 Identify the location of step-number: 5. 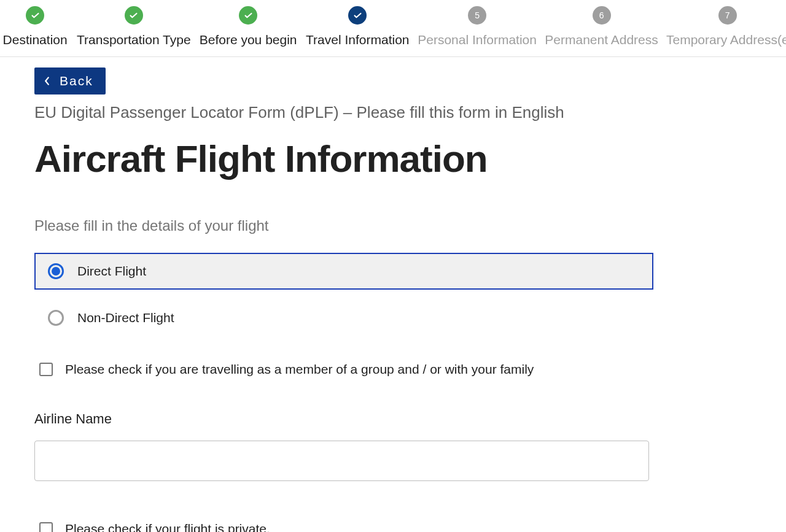
(477, 15).